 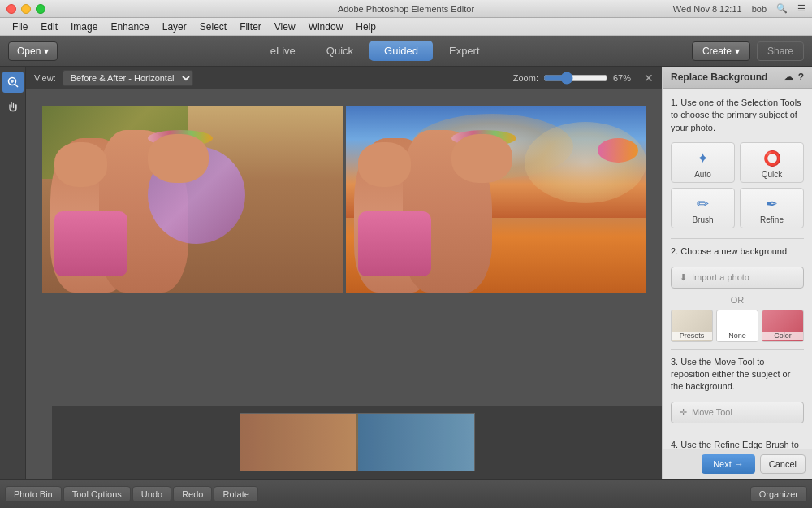 What do you see at coordinates (526, 78) in the screenshot?
I see `zoom-label: Zoom:` at bounding box center [526, 78].